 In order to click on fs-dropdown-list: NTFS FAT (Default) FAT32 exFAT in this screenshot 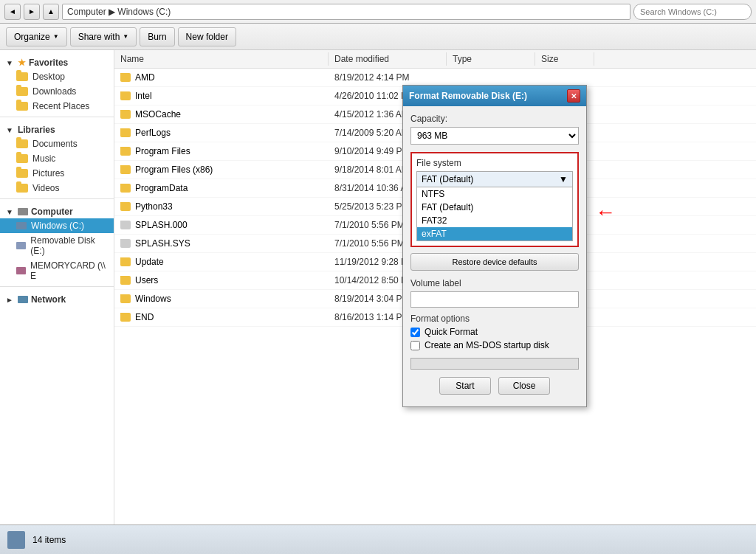, I will do `click(495, 214)`.